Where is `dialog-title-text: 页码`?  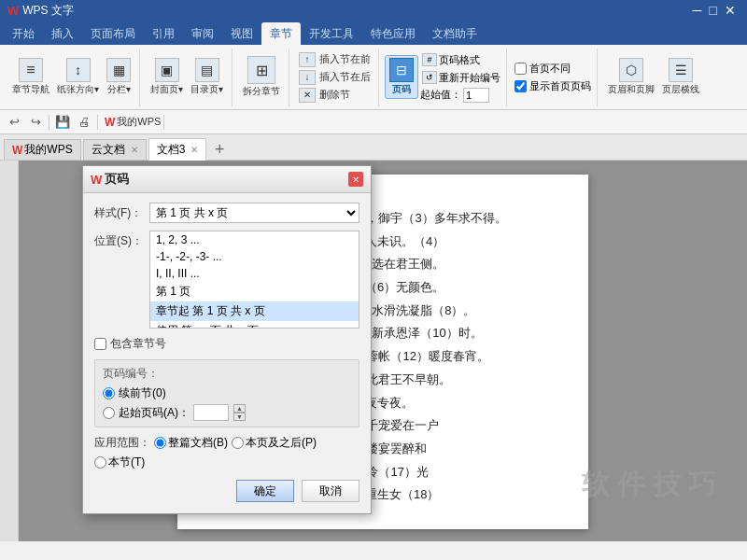 dialog-title-text: 页码 is located at coordinates (117, 179).